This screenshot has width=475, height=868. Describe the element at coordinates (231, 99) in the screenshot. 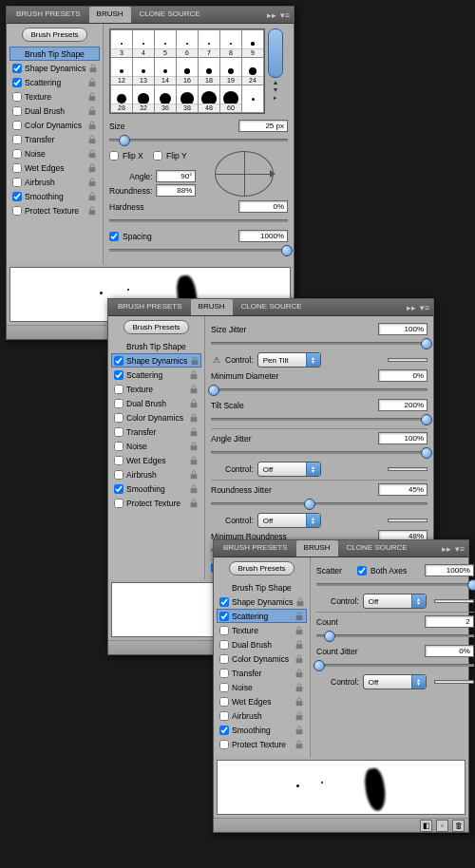

I see `brush-tip-cell: 60` at that location.